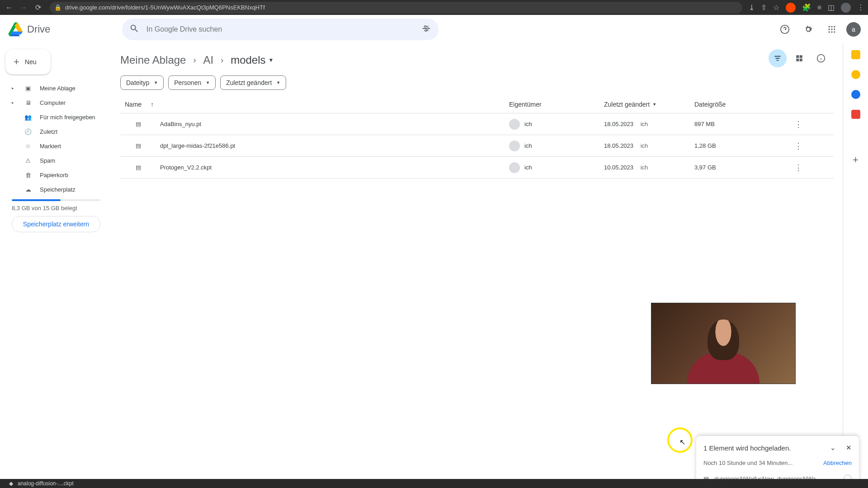 This screenshot has width=868, height=488. I want to click on nav-icon: ☆, so click(28, 146).